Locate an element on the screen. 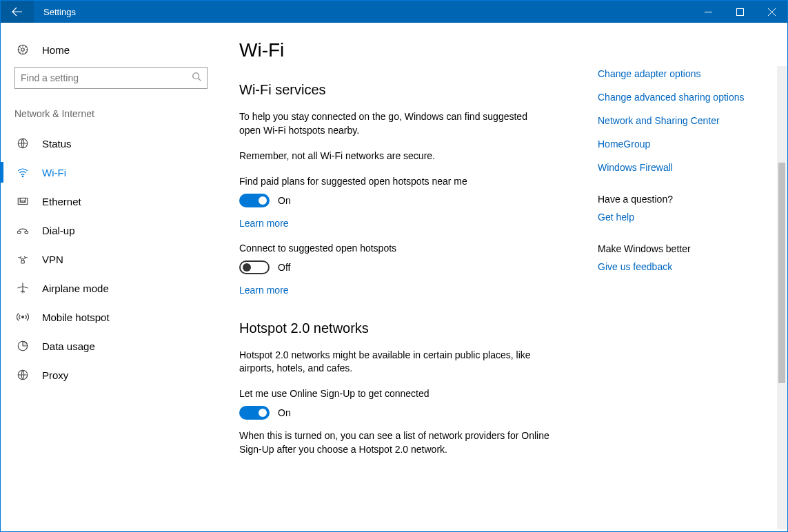  vpn-icon is located at coordinates (23, 259).